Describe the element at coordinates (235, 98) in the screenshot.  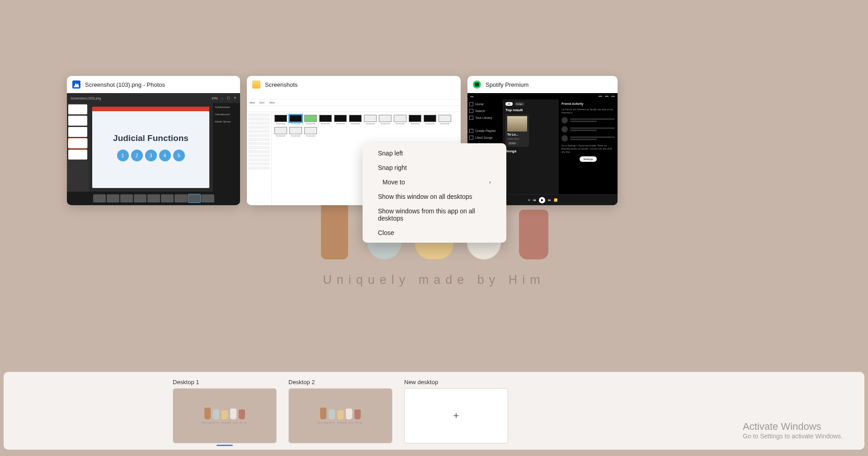
I see `close-icon: ✕` at that location.